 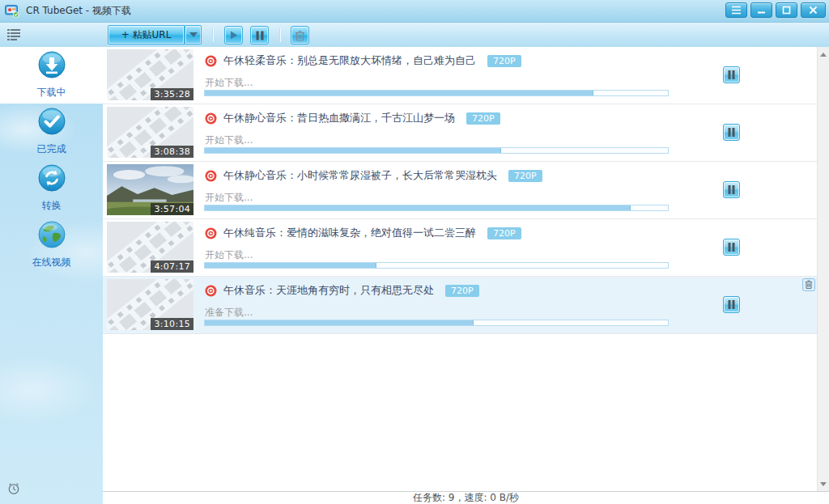 What do you see at coordinates (52, 245) in the screenshot?
I see `sidebar-item-online-video: 在线视频` at bounding box center [52, 245].